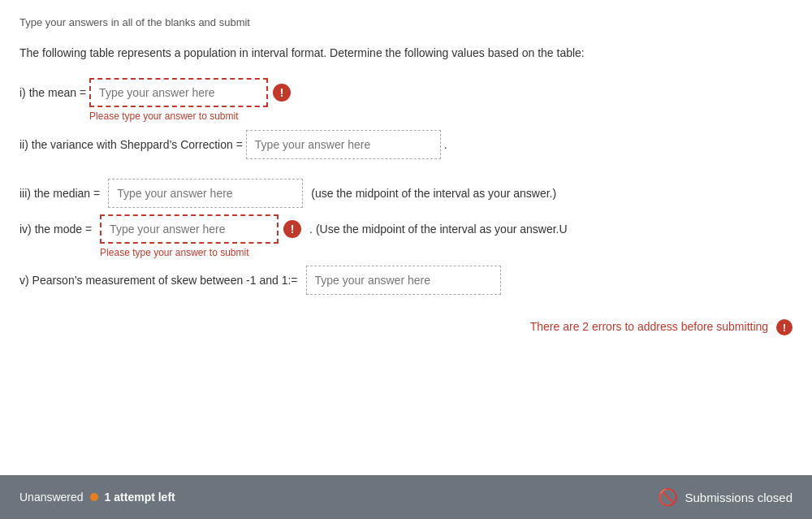 The width and height of the screenshot is (812, 519). What do you see at coordinates (205, 193) in the screenshot?
I see `median-input` at bounding box center [205, 193].